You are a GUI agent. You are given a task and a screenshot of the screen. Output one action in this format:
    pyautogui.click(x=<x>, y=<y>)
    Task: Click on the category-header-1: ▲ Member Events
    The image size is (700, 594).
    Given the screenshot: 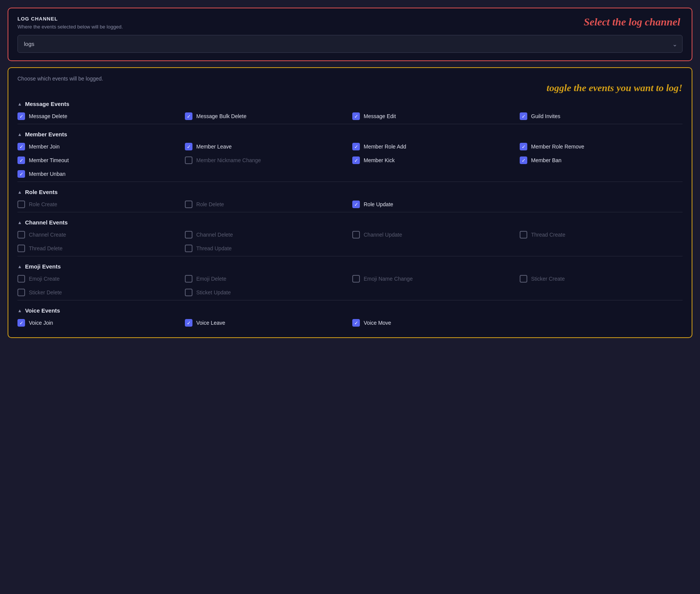 What is the action you would take?
    pyautogui.click(x=350, y=134)
    